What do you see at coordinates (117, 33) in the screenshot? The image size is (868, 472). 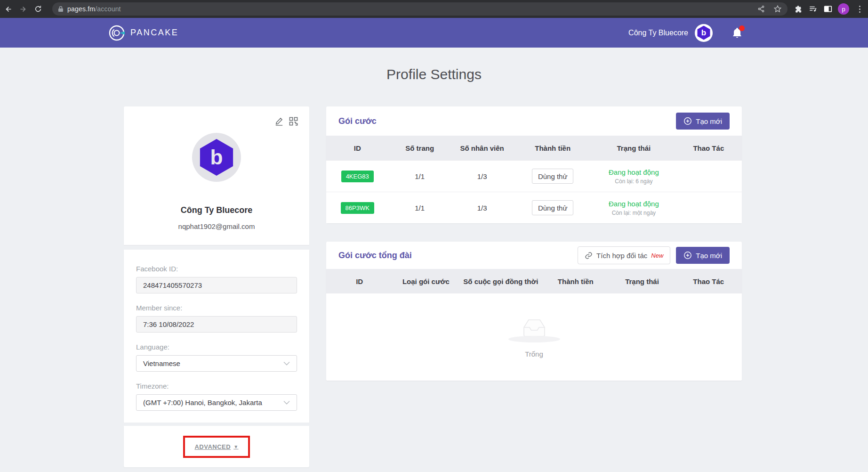 I see `pancake-logo-icon` at bounding box center [117, 33].